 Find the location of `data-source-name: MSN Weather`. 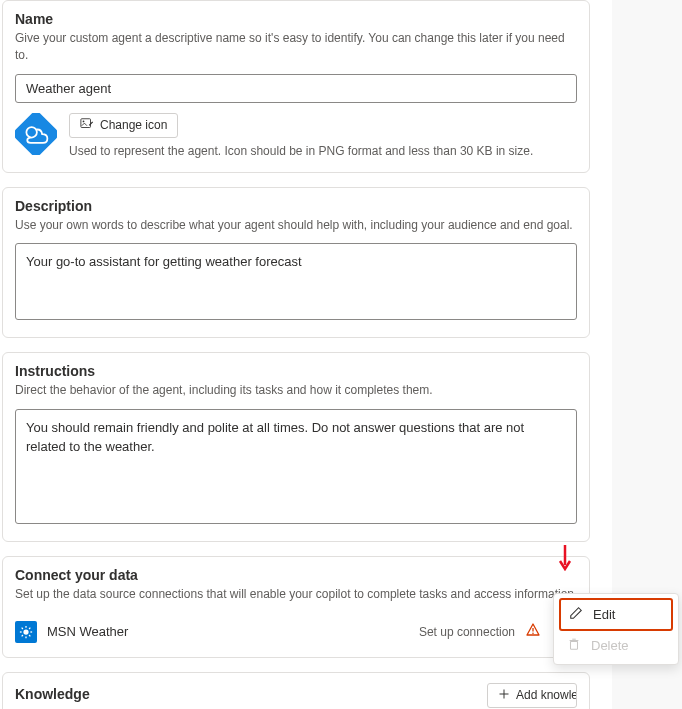

data-source-name: MSN Weather is located at coordinates (228, 632).